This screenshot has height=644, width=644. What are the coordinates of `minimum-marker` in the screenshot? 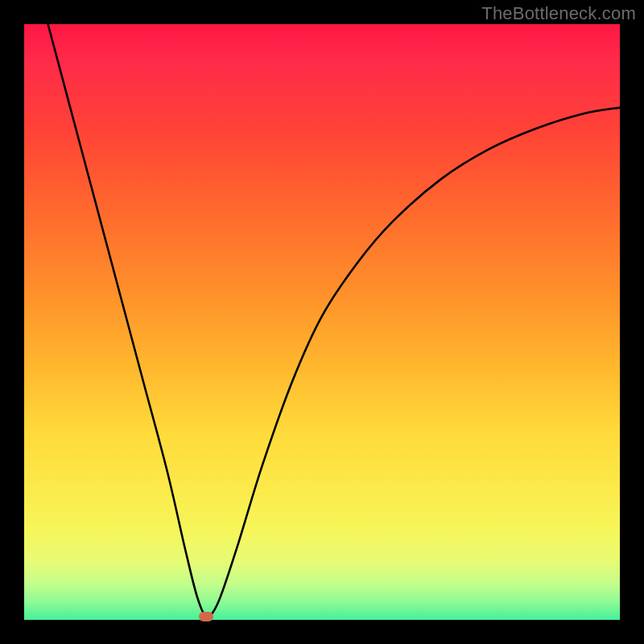 It's located at (206, 617).